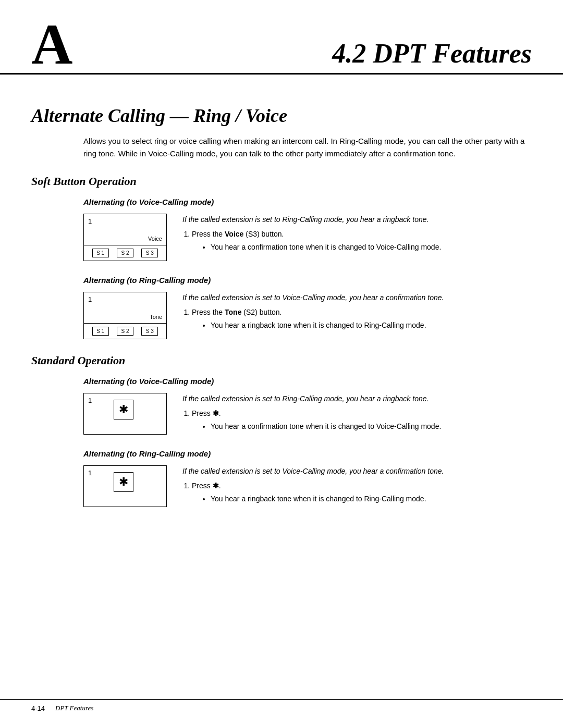  What do you see at coordinates (282, 381) in the screenshot?
I see `std-voice-mode-heading: Alternating (to Voice-Calling mode)` at bounding box center [282, 381].